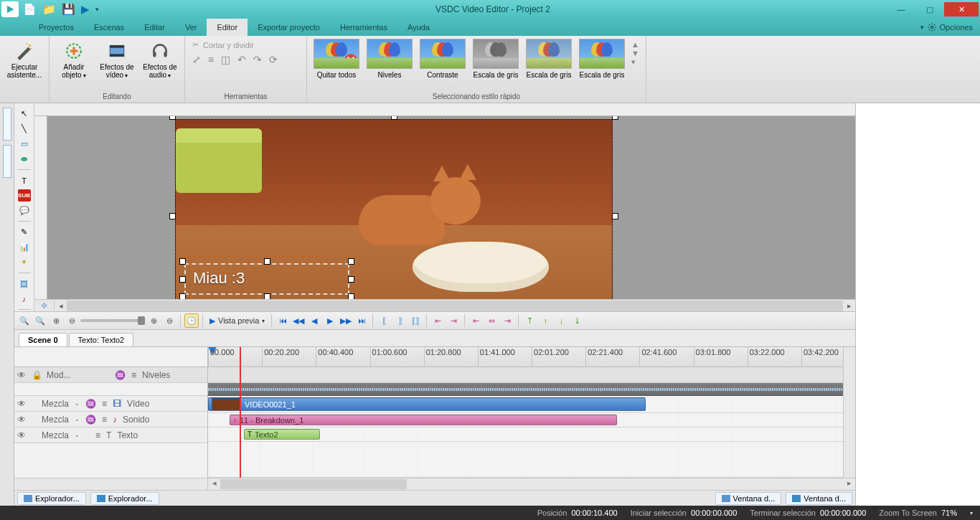  Describe the element at coordinates (577, 321) in the screenshot. I see `order-bottom-icon: ⤓` at that location.